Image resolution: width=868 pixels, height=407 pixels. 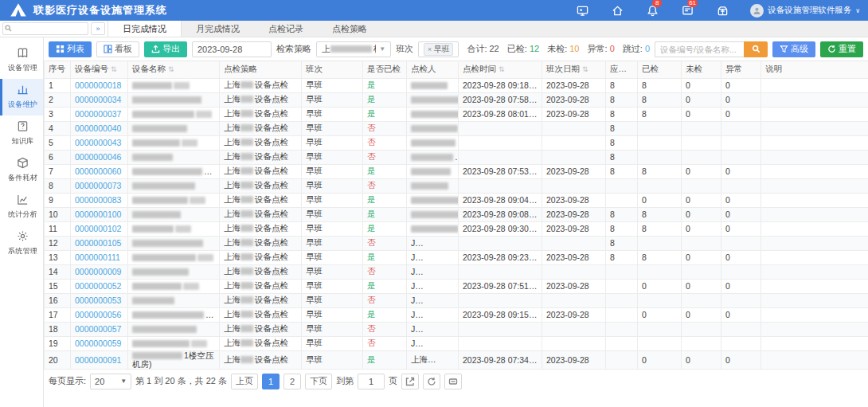 What do you see at coordinates (410, 382) in the screenshot?
I see `export-page-icon` at bounding box center [410, 382].